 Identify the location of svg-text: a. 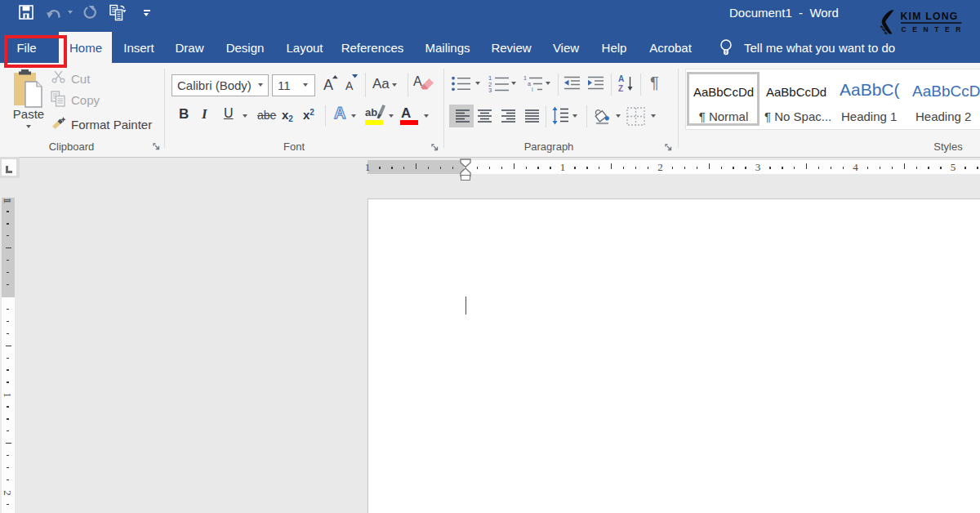
(529, 83).